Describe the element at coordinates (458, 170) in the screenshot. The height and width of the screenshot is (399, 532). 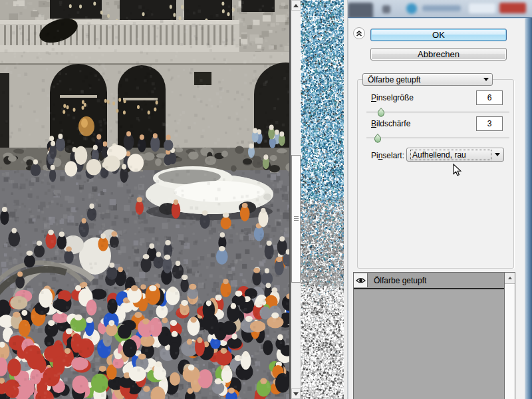
I see `mouse-cursor-icon` at that location.